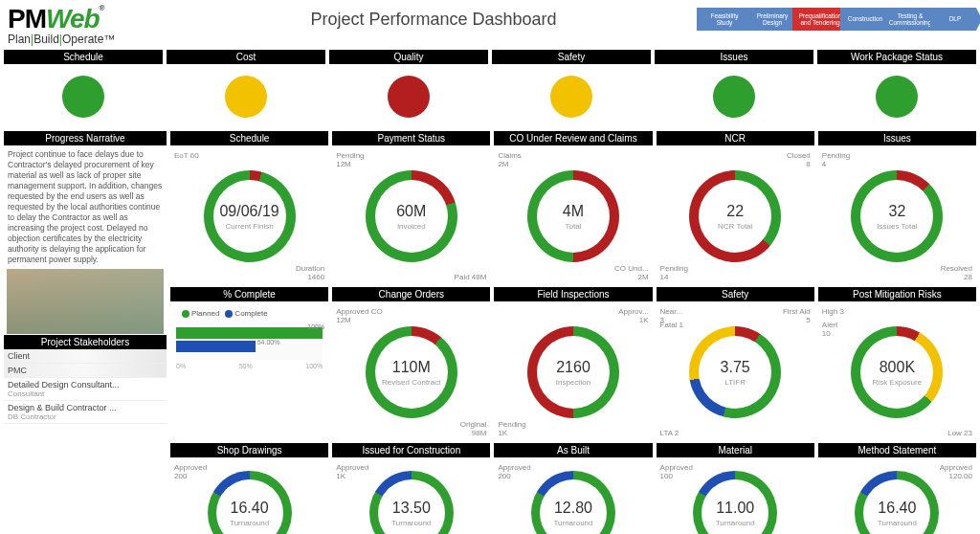  I want to click on r3-hdr-4: Method Statement, so click(898, 450).